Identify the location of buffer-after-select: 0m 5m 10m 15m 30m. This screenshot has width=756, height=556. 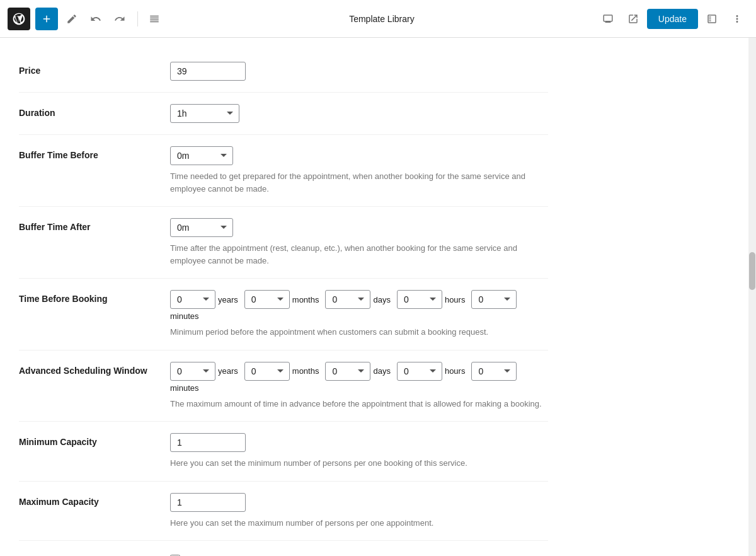
(202, 228).